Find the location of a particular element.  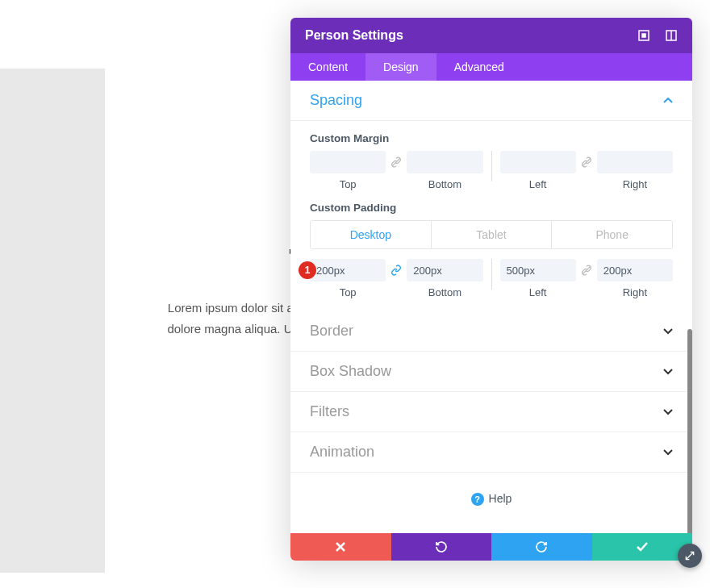

help-row: ?Help is located at coordinates (491, 498).